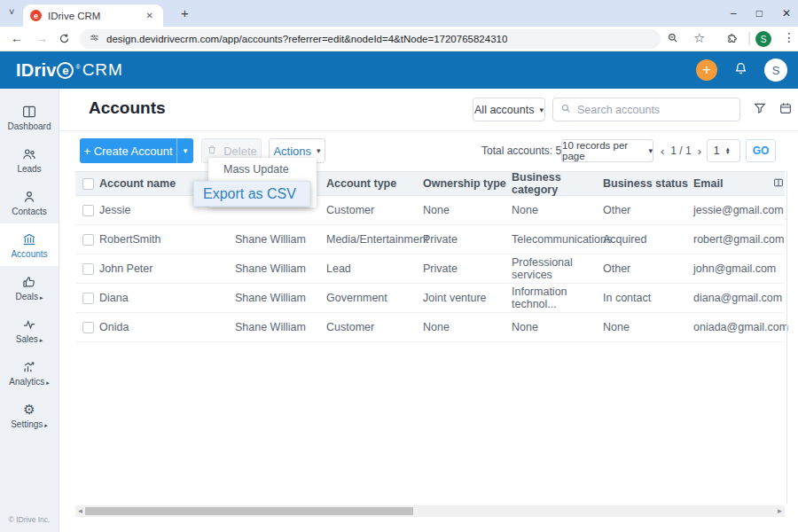 The width and height of the screenshot is (798, 532). What do you see at coordinates (184, 12) in the screenshot?
I see `new-tab-button: +` at bounding box center [184, 12].